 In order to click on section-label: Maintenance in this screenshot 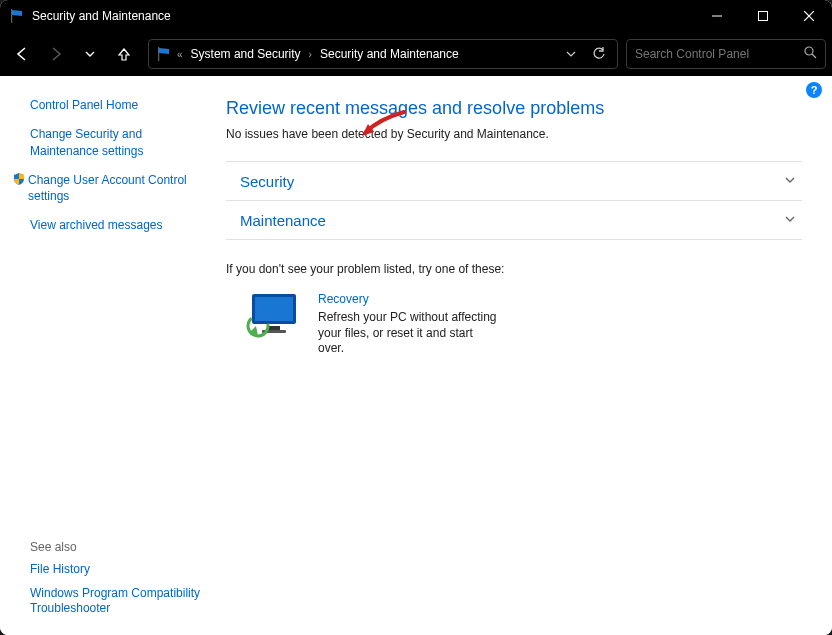, I will do `click(512, 220)`.